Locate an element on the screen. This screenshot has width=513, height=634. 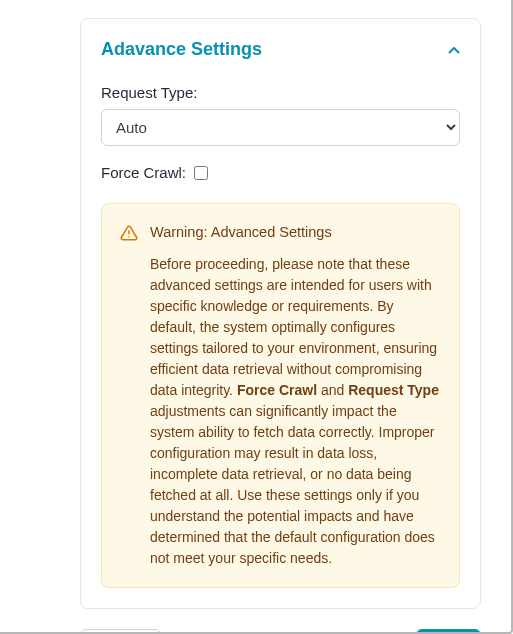
warning-bold-1: Force Crawl is located at coordinates (277, 390).